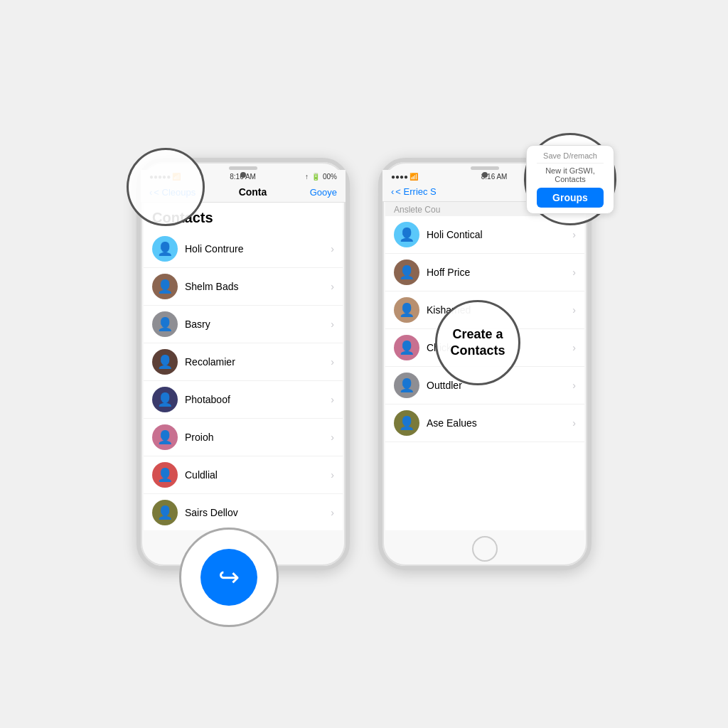 The width and height of the screenshot is (728, 728). What do you see at coordinates (496, 272) in the screenshot?
I see `contact-name: Hoff Price` at bounding box center [496, 272].